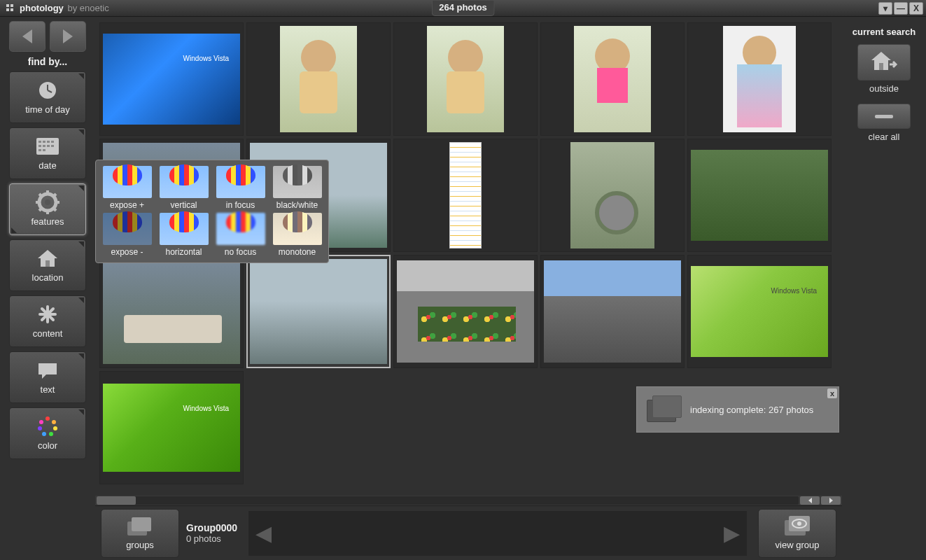 Image resolution: width=926 pixels, height=560 pixels. What do you see at coordinates (738, 410) in the screenshot?
I see `indexing-toast: x indexing complete: 267 photos` at bounding box center [738, 410].